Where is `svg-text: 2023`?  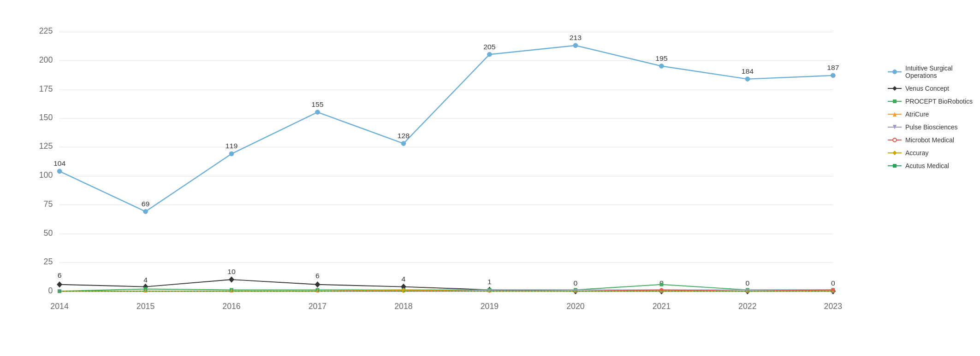
svg-text: 2023 is located at coordinates (833, 306).